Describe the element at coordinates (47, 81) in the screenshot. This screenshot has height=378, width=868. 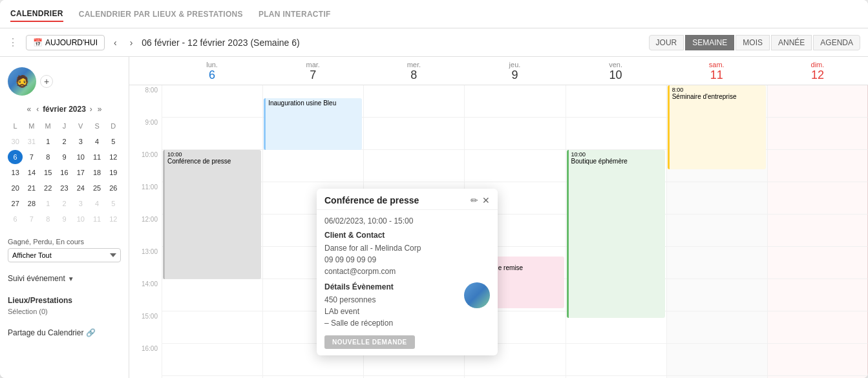
I see `add-button: +` at that location.